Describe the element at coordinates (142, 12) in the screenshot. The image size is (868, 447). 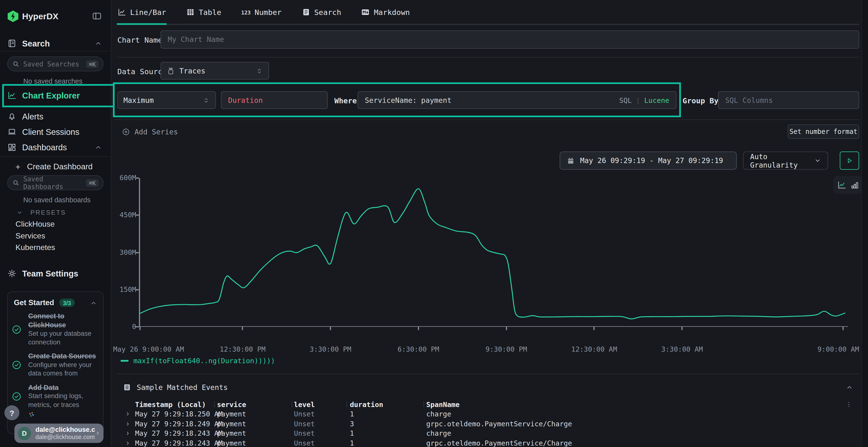
I see `tab-line-bar: Line/Bar` at that location.